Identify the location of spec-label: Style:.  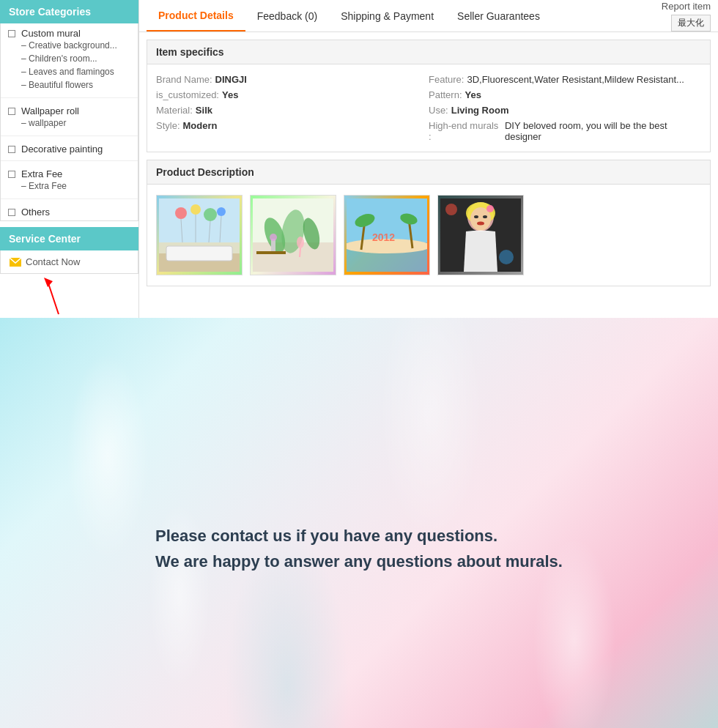
(169, 126).